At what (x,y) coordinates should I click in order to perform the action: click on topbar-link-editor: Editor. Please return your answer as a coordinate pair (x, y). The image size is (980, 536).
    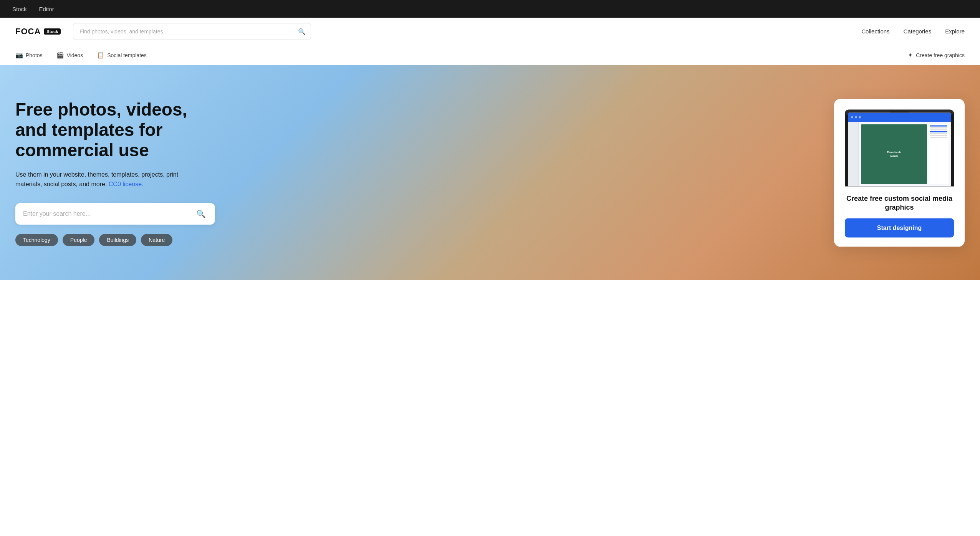
    Looking at the image, I should click on (47, 9).